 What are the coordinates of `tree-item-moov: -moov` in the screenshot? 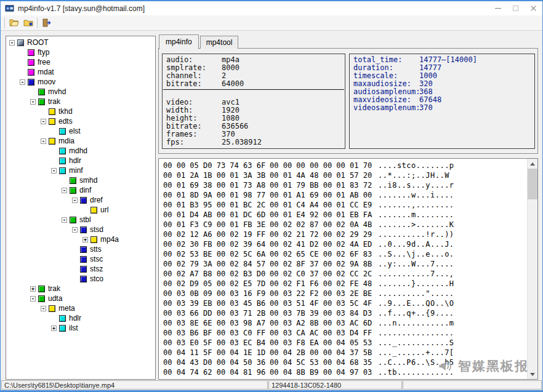 It's located at (81, 82).